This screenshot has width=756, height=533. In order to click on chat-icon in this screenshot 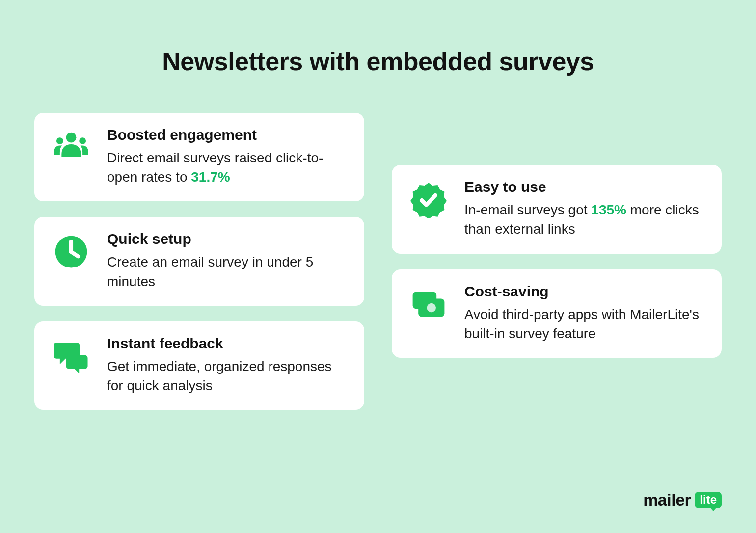, I will do `click(71, 355)`.